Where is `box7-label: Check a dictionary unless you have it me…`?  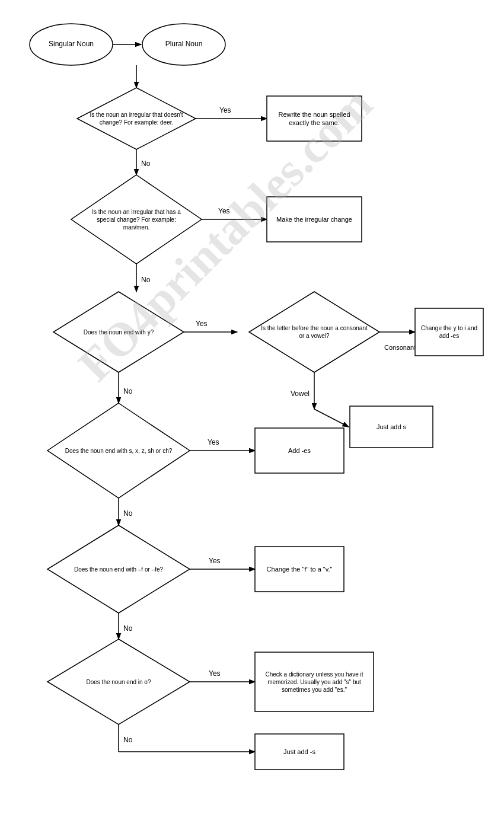 box7-label: Check a dictionary unless you have it me… is located at coordinates (314, 682).